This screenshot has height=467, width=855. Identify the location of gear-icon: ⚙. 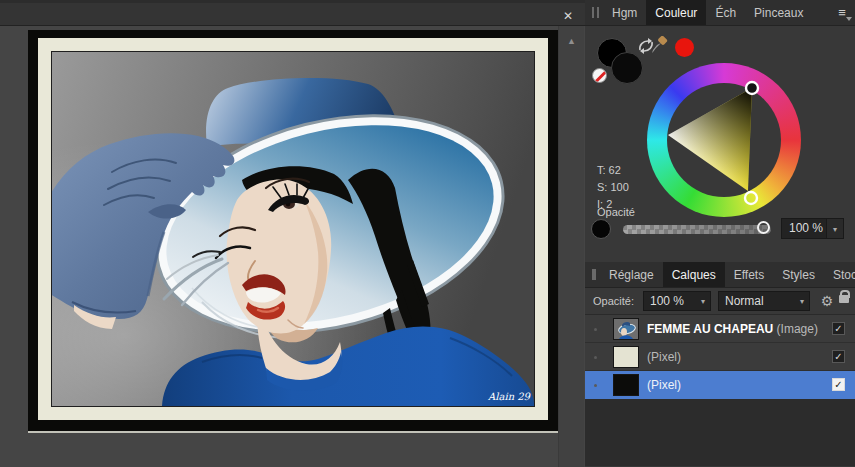
(827, 301).